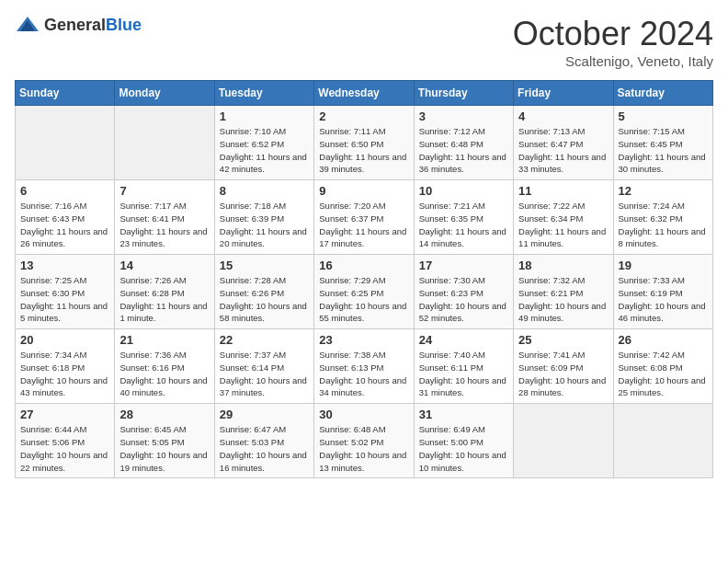 The width and height of the screenshot is (728, 563). I want to click on calendar-cell: 30 Sunrise: 6:48 AMSunset: 5:02 PMDaylig…, so click(364, 442).